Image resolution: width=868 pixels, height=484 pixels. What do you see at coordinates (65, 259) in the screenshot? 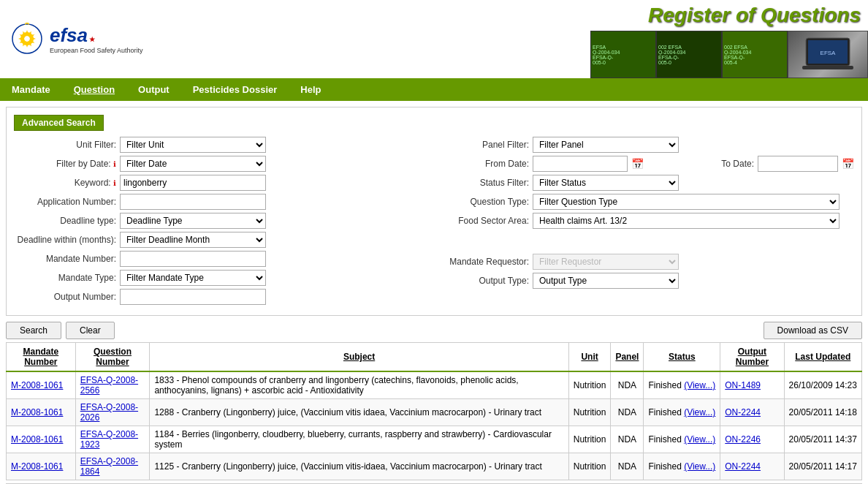
I see `mandate-number-label: Mandate Number:` at bounding box center [65, 259].